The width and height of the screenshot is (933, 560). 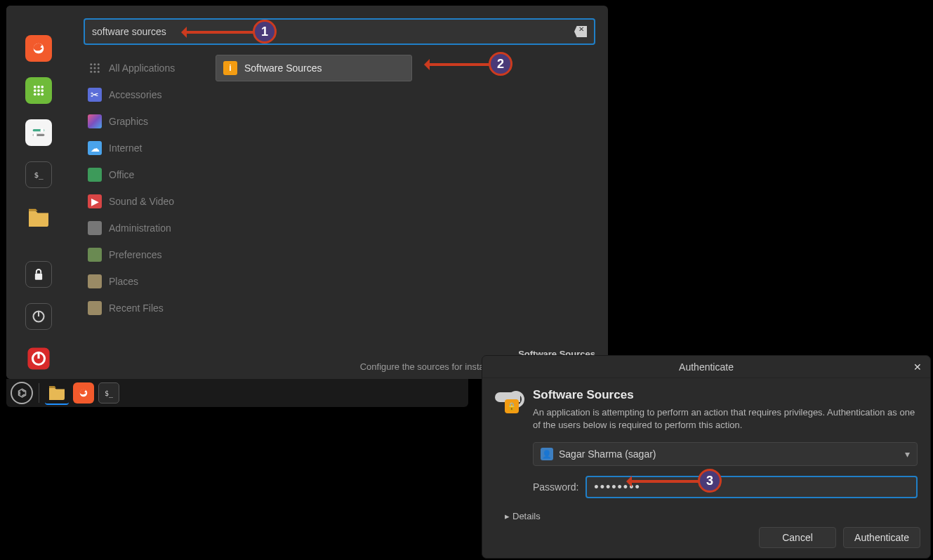 What do you see at coordinates (706, 367) in the screenshot?
I see `dialog-title: Authenticate` at bounding box center [706, 367].